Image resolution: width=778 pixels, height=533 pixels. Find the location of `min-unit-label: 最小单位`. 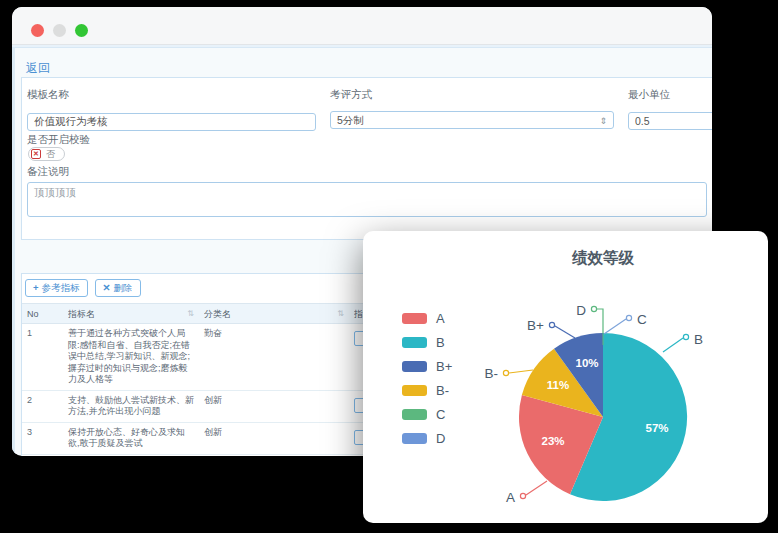

min-unit-label: 最小单位 is located at coordinates (670, 95).